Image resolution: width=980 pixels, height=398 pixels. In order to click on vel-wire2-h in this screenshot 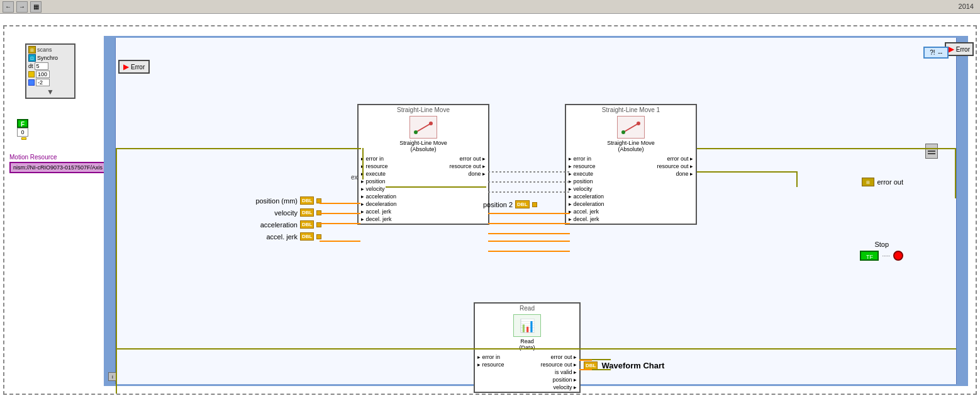, I will do `click(529, 213)`.